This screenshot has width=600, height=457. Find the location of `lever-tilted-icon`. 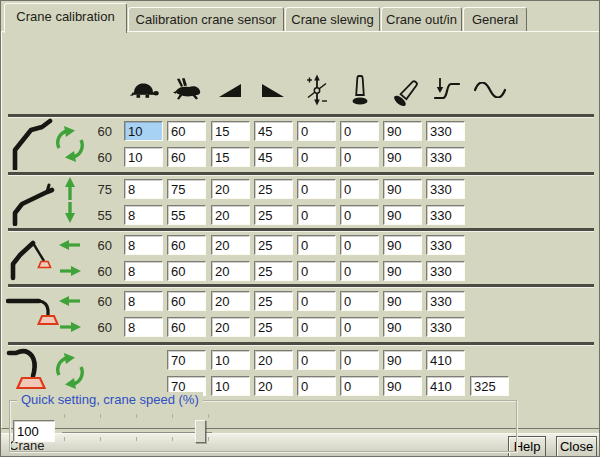

lever-tilted-icon is located at coordinates (403, 91).